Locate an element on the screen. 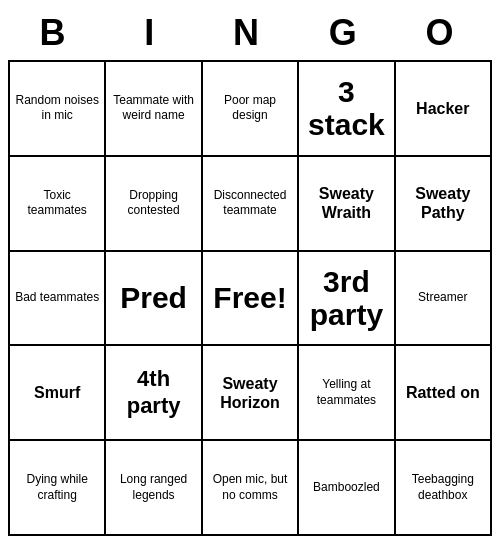  cell-text: Sweaty Wraith is located at coordinates (346, 203).